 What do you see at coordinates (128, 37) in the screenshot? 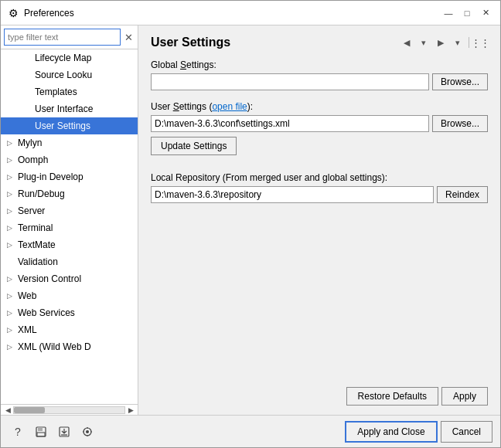
I see `filter-clear-button: ✕` at bounding box center [128, 37].